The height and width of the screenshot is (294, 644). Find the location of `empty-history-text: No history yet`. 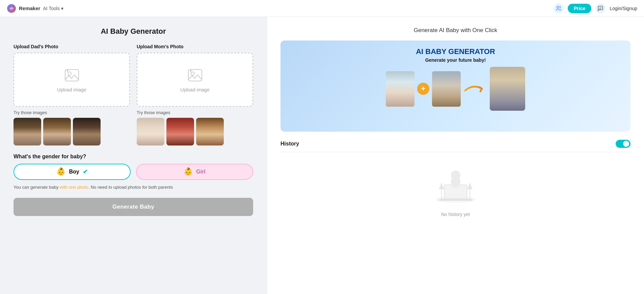

empty-history-text: No history yet is located at coordinates (456, 214).